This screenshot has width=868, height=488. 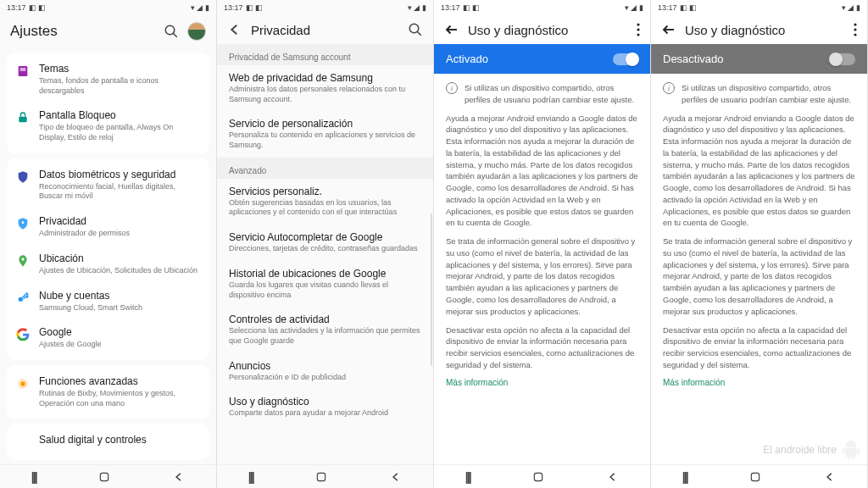 What do you see at coordinates (108, 391) in the screenshot?
I see `settings-group: Funciones avanzadas Rutinas de Bixby, Mo…` at bounding box center [108, 391].